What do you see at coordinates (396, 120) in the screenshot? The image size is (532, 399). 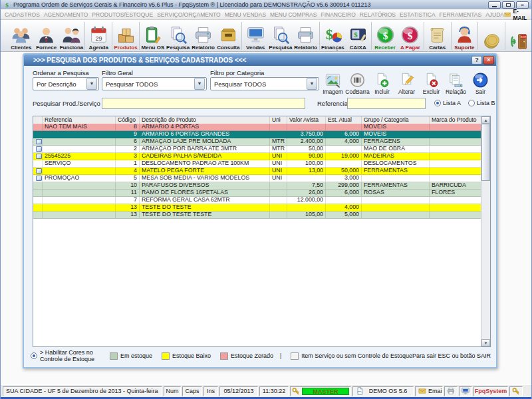 I see `column-header-grupo-categoria: Grupo / Categoria` at bounding box center [396, 120].